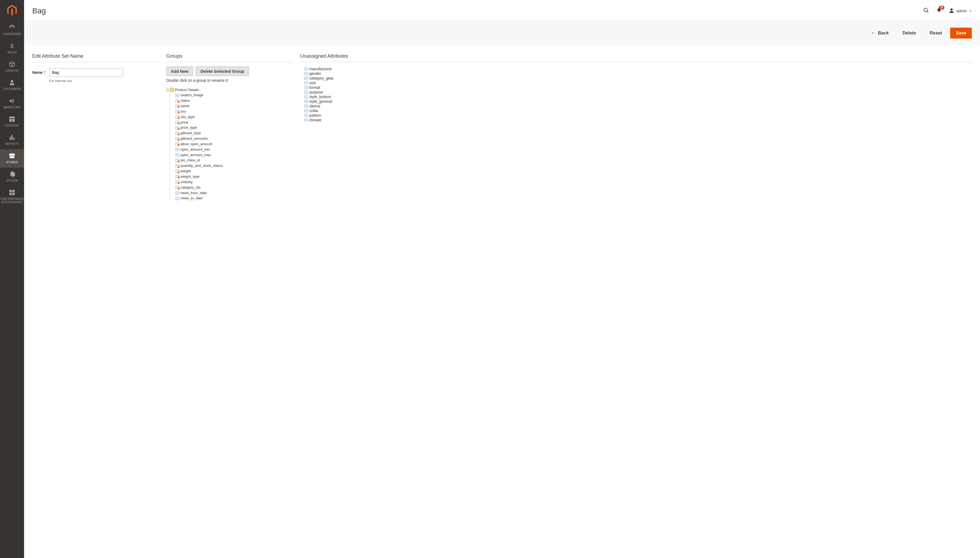 Image resolution: width=980 pixels, height=558 pixels. What do you see at coordinates (638, 92) in the screenshot?
I see `unassigned-attribute: purpose` at bounding box center [638, 92].